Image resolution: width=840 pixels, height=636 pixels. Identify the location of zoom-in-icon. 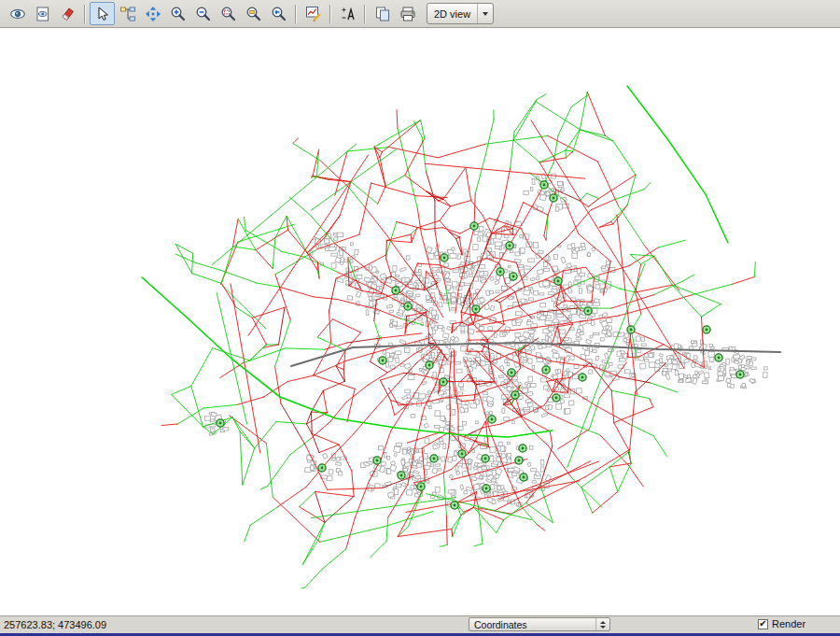
(178, 14).